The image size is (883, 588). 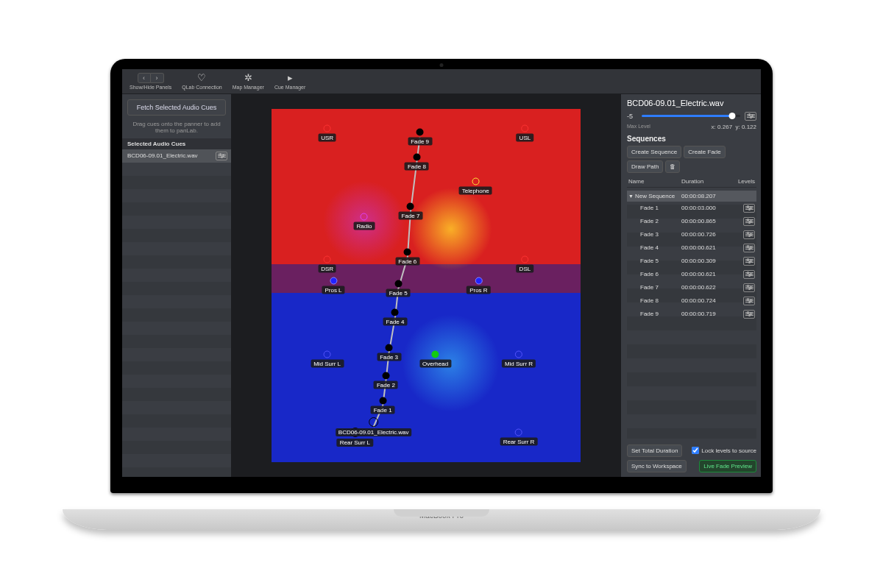 I want to click on trash-icon: 🗑, so click(x=673, y=166).